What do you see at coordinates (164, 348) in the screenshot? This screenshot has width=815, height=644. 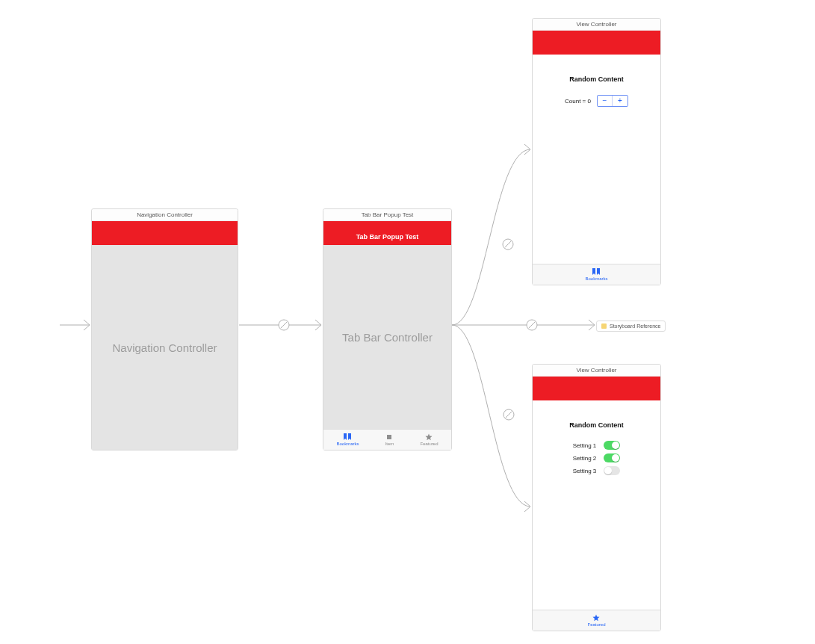 I see `body-label: Navigation Controller` at bounding box center [164, 348].